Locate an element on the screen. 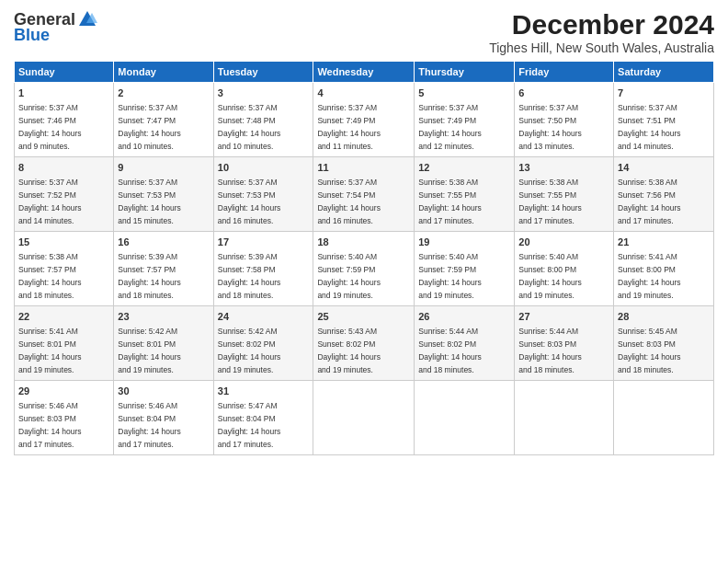 The image size is (728, 563). calendar-day-cell: 6Sunrise: 5:37 AMSunset: 7:50 PMDaylight… is located at coordinates (564, 120).